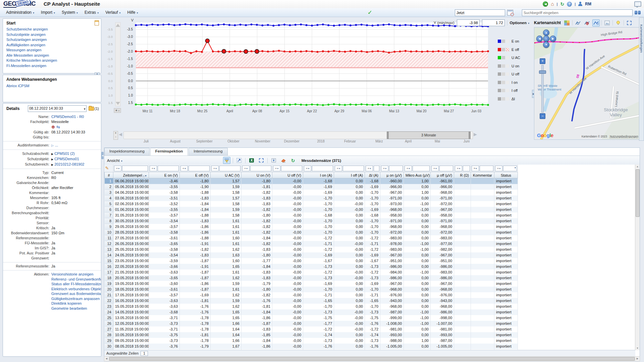  What do you see at coordinates (131, 255) in the screenshot?
I see `table-cell: 24.05.2018 15:00:00` at bounding box center [131, 255].